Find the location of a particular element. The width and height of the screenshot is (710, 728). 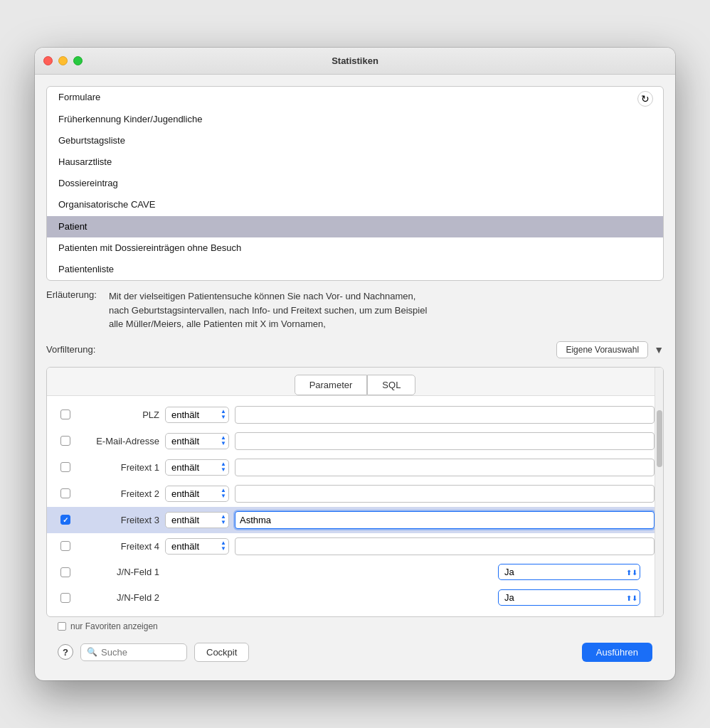

form-row-jnfeld2: J/N-Feld 2Ja⬆⬇ is located at coordinates (355, 598).